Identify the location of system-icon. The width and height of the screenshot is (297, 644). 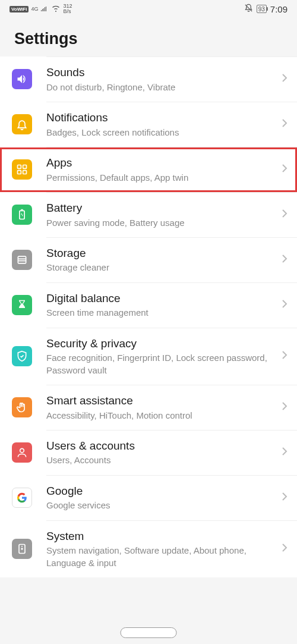
(22, 549).